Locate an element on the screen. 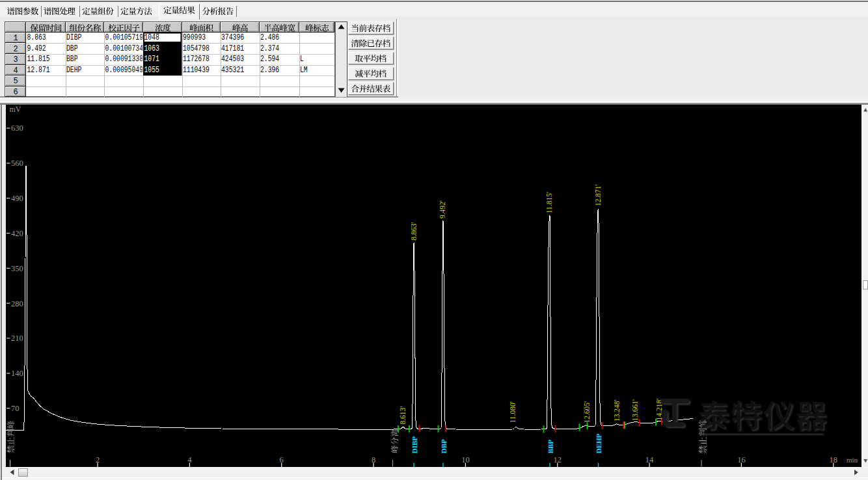 The image size is (868, 480). svg-text: 70 is located at coordinates (16, 408).